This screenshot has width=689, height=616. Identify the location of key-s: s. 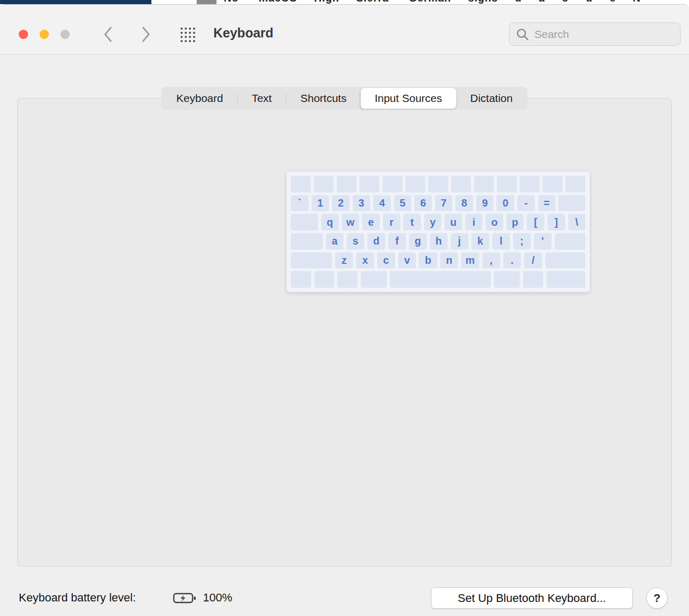
(355, 241).